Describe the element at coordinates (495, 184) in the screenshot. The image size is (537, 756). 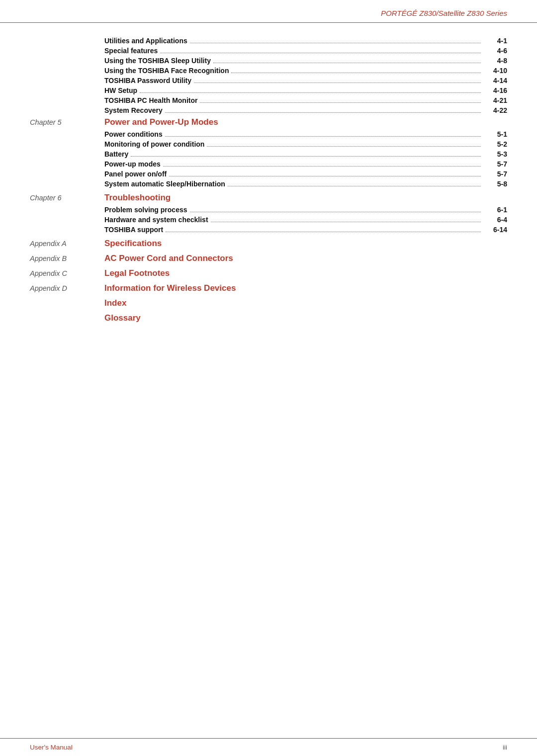
I see `toc-page-number: 5-8` at that location.